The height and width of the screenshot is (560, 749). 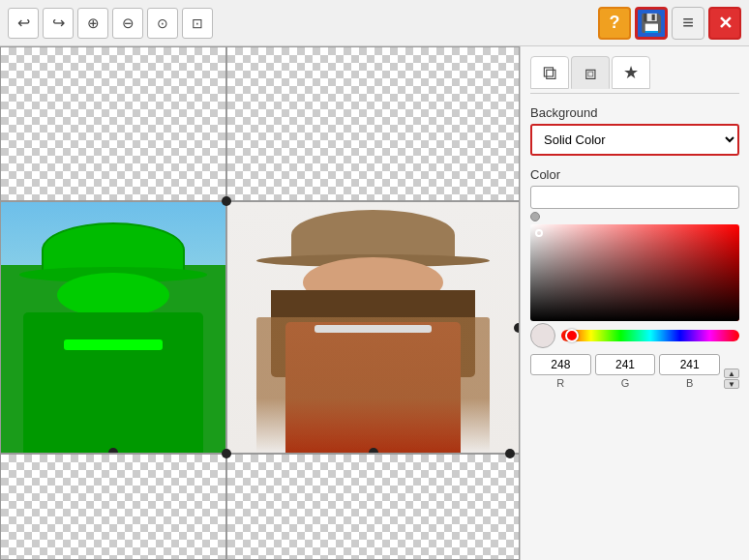 I want to click on canvas-cell-bot-right, so click(x=374, y=507).